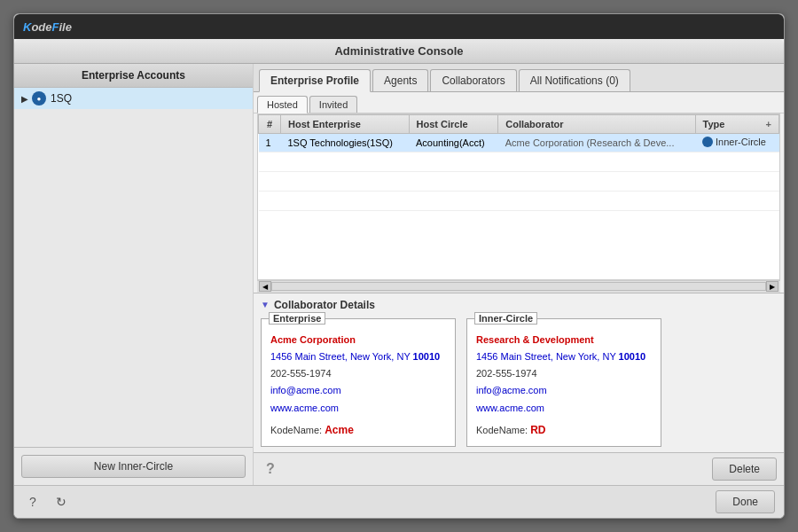 This screenshot has width=798, height=532. What do you see at coordinates (339, 430) in the screenshot?
I see `enterprise-kodename-val: Acme` at bounding box center [339, 430].